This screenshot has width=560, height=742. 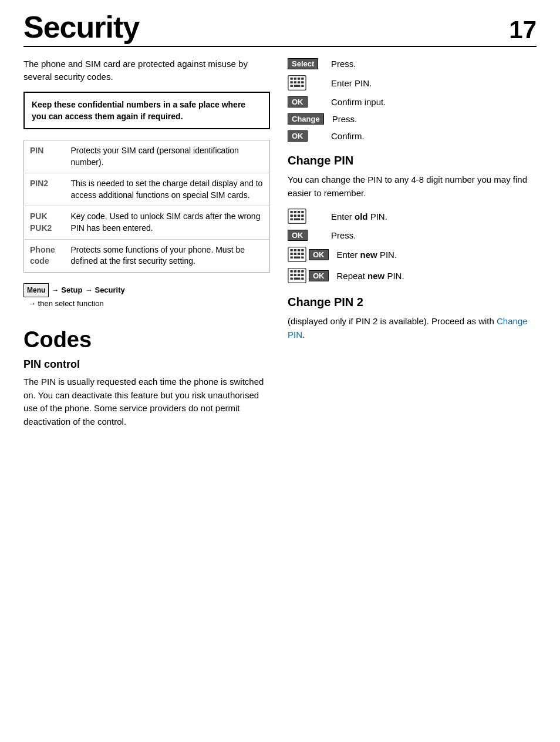 I want to click on term-puk: PUK PUK2, so click(x=45, y=223).